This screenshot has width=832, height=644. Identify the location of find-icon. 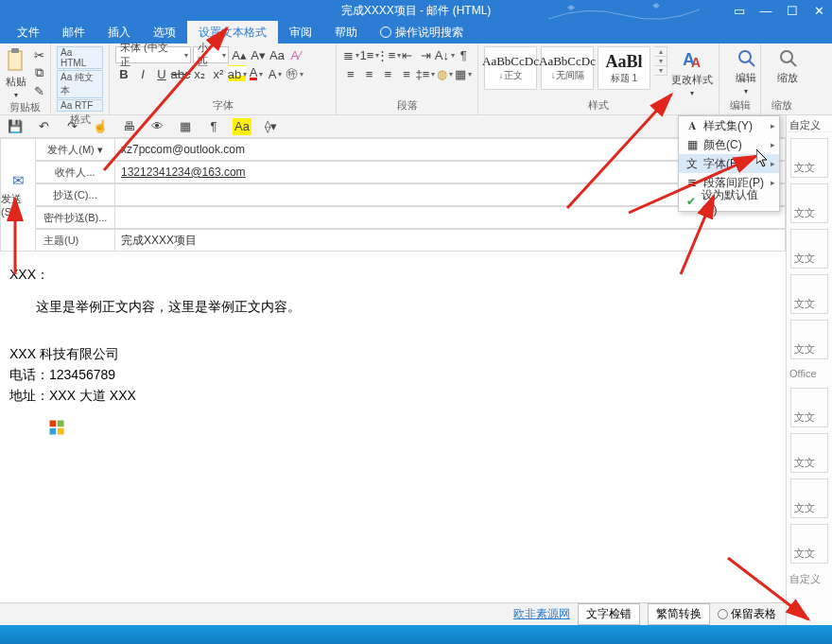
(746, 59).